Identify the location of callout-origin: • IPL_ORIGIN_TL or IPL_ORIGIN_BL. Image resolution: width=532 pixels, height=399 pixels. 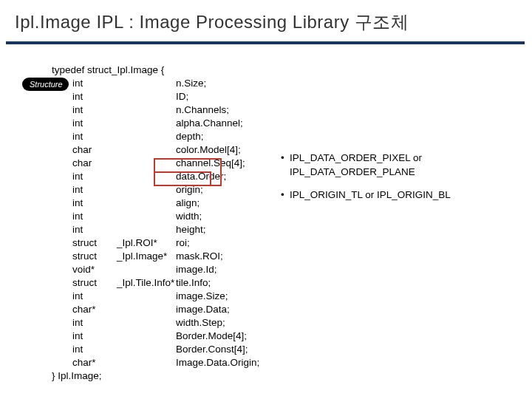
(366, 195).